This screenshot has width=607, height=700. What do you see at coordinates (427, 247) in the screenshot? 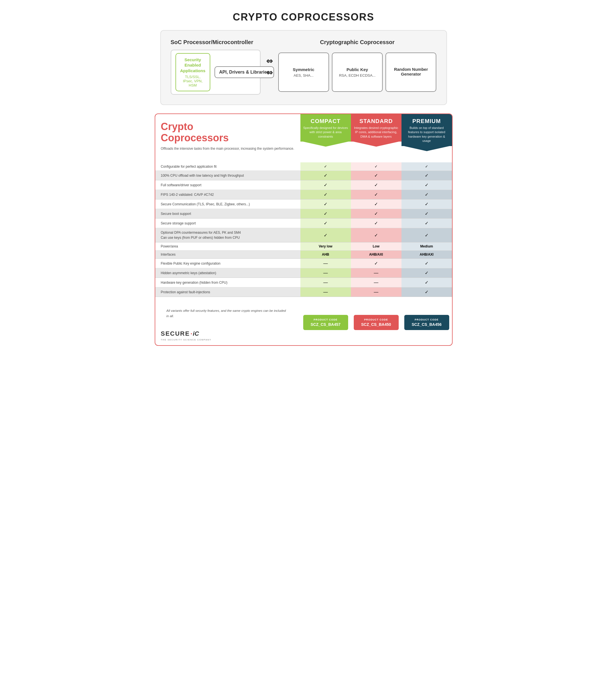
I see `premium-power: Medium` at bounding box center [427, 247].